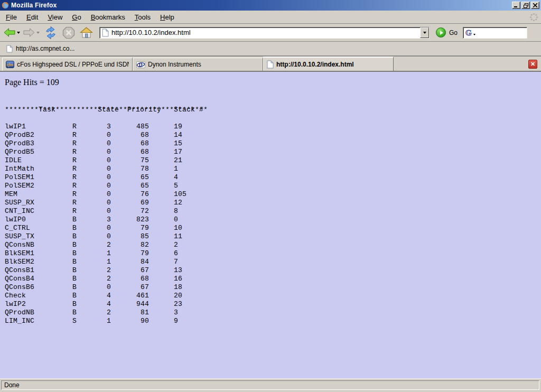 This screenshot has width=541, height=392. I want to click on cell-num: 23, so click(178, 304).